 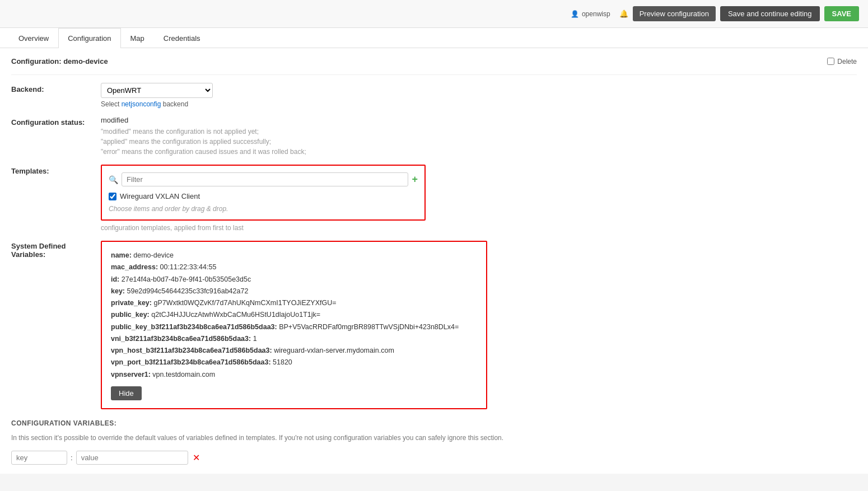 What do you see at coordinates (196, 458) in the screenshot?
I see `kv-delete-icon: ✕` at bounding box center [196, 458].